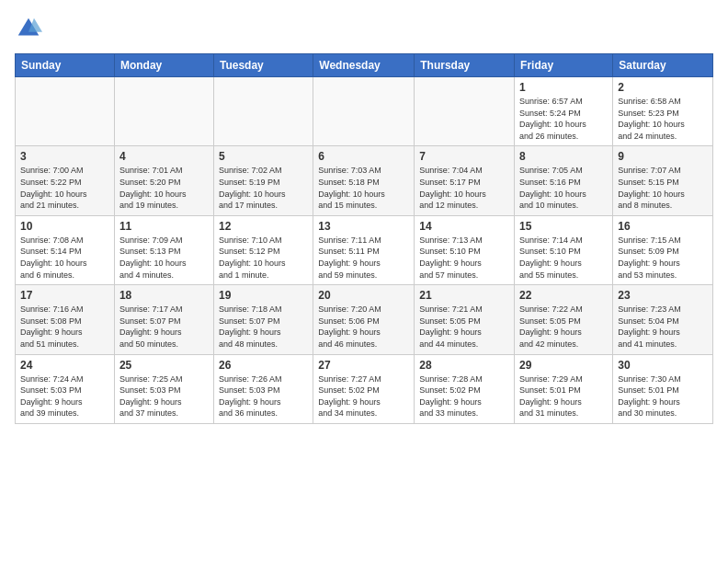 This screenshot has width=728, height=563. I want to click on calendar-day: 26Sunrise: 7:26 AM Sunset: 5:03 PM Dayli…, so click(263, 388).